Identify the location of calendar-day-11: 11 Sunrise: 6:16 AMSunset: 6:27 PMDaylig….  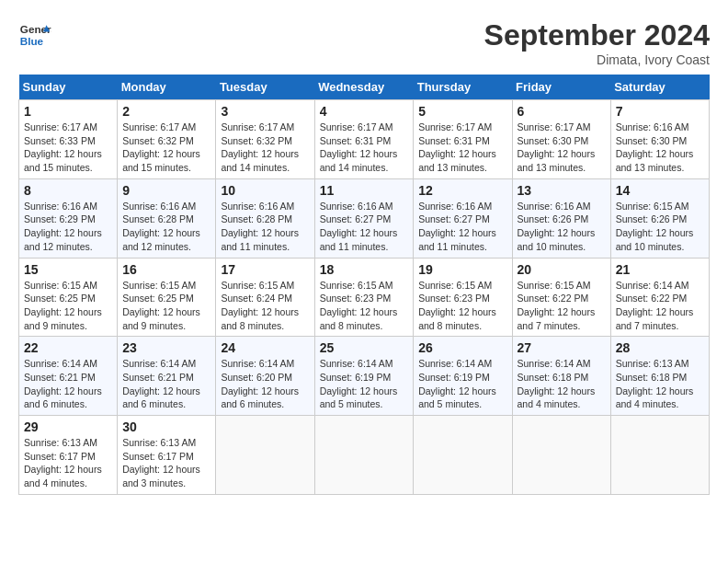
(364, 218).